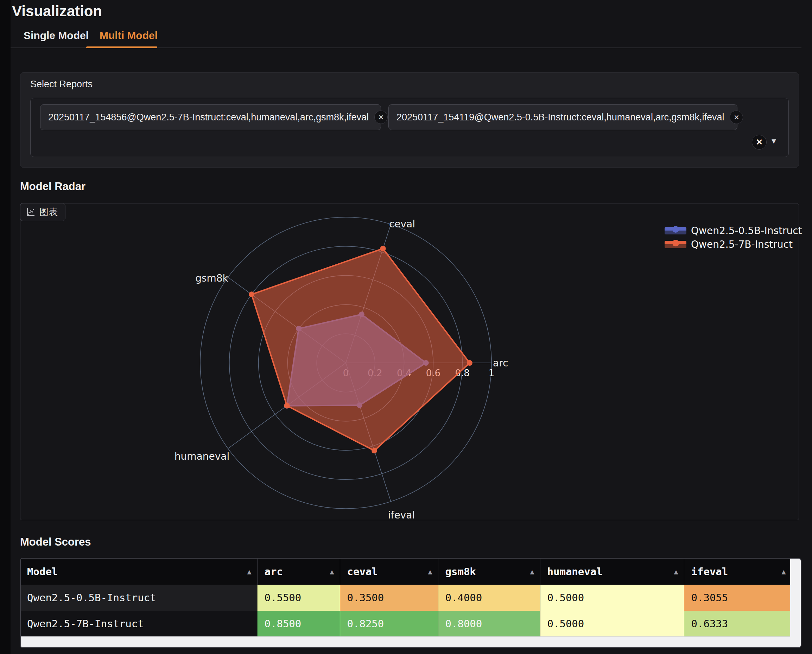 This screenshot has width=812, height=654. What do you see at coordinates (212, 278) in the screenshot?
I see `radar-axis-label-gsm8k: gsm8k` at bounding box center [212, 278].